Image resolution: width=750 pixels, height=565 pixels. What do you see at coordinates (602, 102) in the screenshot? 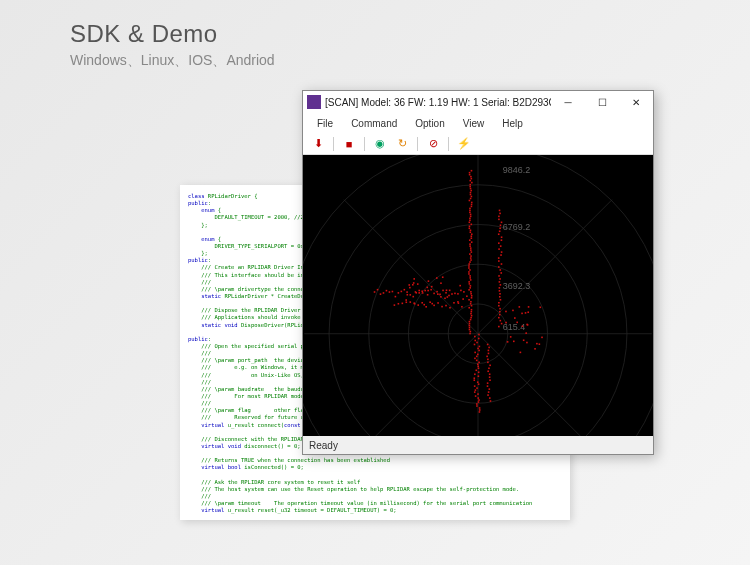
I see `maximize-button: ☐` at bounding box center [602, 102].